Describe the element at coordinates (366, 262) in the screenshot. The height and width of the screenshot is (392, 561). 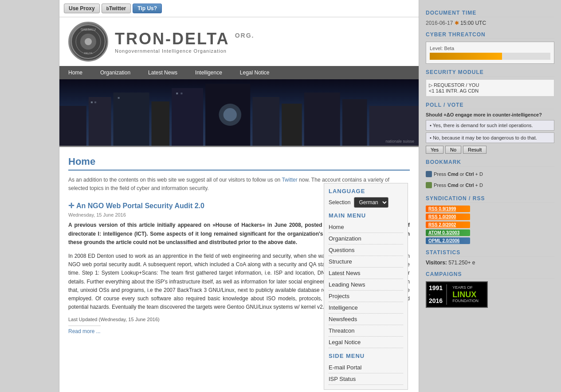
I see `menu-structure: Structure` at that location.